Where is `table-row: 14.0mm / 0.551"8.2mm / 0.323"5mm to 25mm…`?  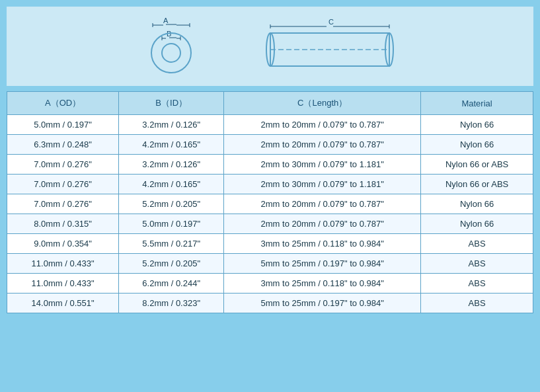 table-row: 14.0mm / 0.551"8.2mm / 0.323"5mm to 25mm… is located at coordinates (270, 303).